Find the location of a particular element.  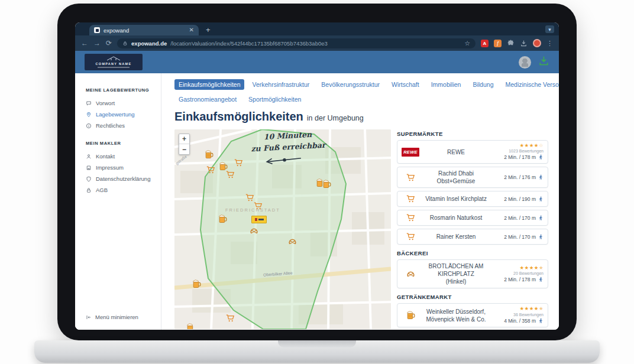

tab-wirtschaft: Wirtschaft is located at coordinates (406, 84).